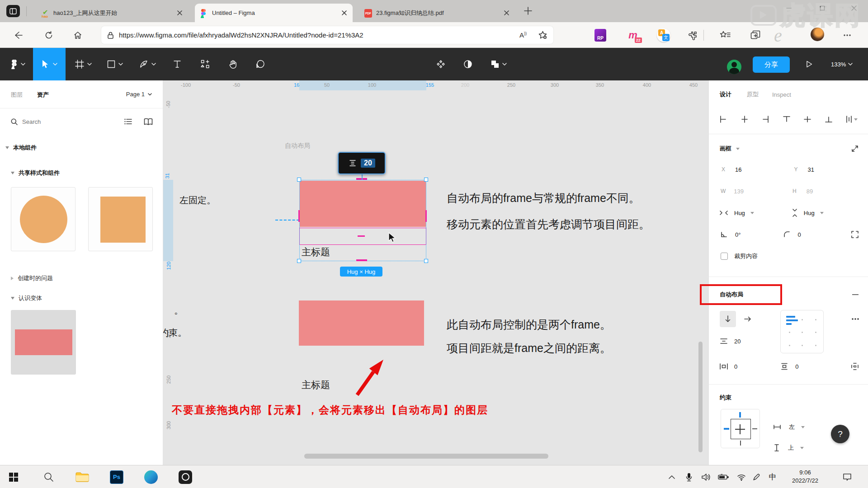 This screenshot has width=868, height=488. Describe the element at coordinates (18, 64) in the screenshot. I see `figma-main-menu` at that location.